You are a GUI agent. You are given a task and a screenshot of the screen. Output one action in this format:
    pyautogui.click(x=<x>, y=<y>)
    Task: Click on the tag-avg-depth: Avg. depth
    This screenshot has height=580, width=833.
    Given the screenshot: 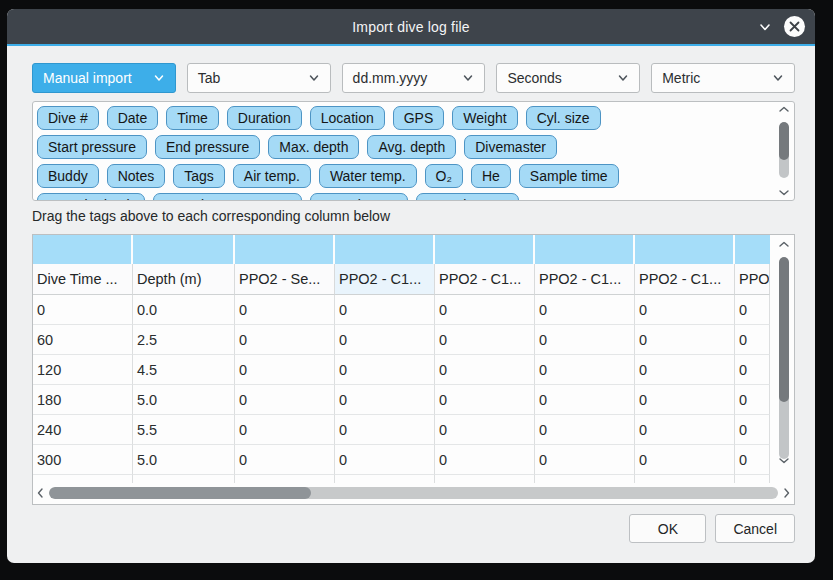 What is the action you would take?
    pyautogui.click(x=412, y=147)
    